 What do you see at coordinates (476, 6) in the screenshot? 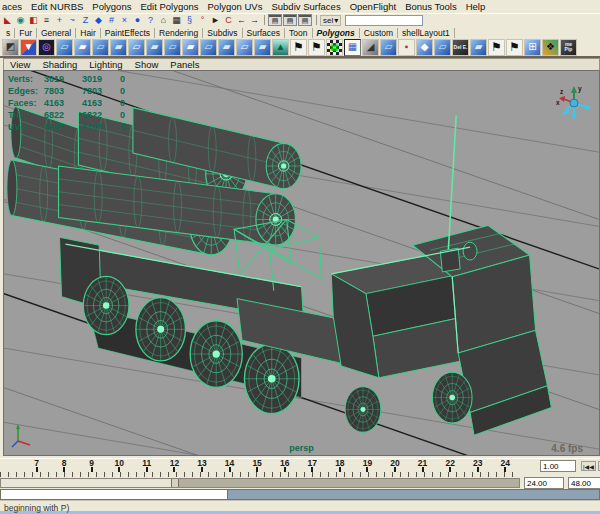
I see `menu-item: Help` at bounding box center [476, 6].